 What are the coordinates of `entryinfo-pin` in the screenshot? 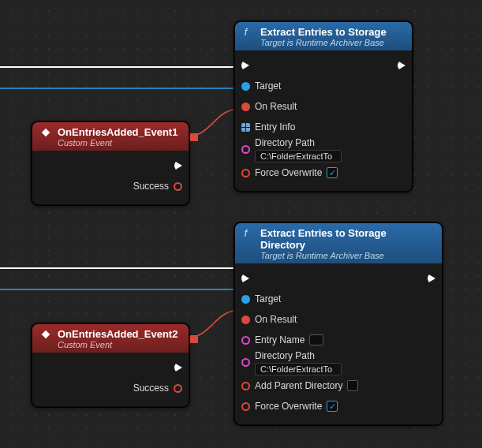 It's located at (246, 128).